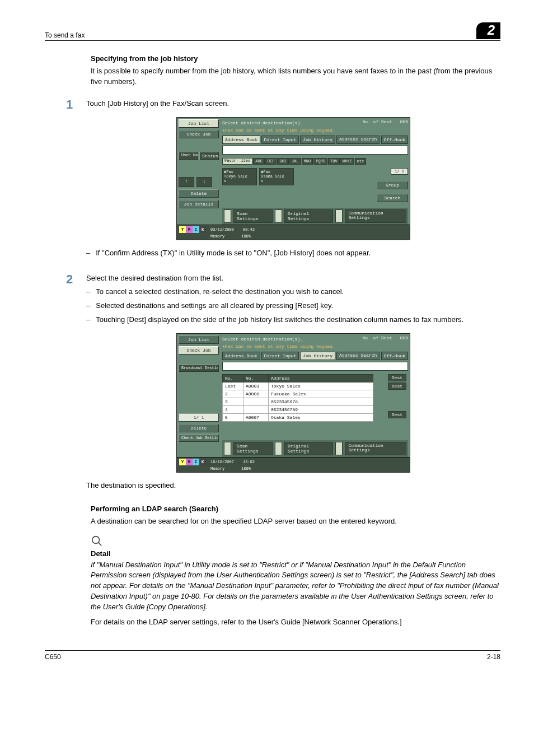 The height and width of the screenshot is (756, 534). What do you see at coordinates (293, 179) in the screenshot?
I see `fax-screen-address-book: Job List Check Job User Name Status ↑ ↓` at bounding box center [293, 179].